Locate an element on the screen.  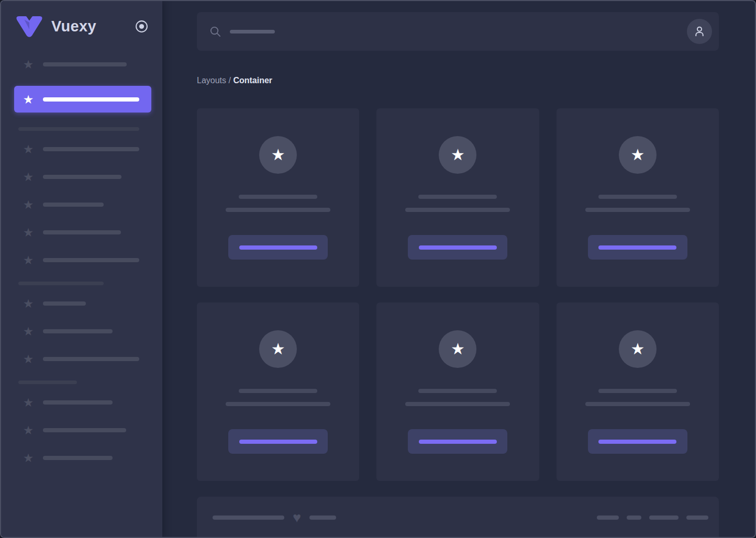
sidebar-header: Vuexy is located at coordinates (82, 26).